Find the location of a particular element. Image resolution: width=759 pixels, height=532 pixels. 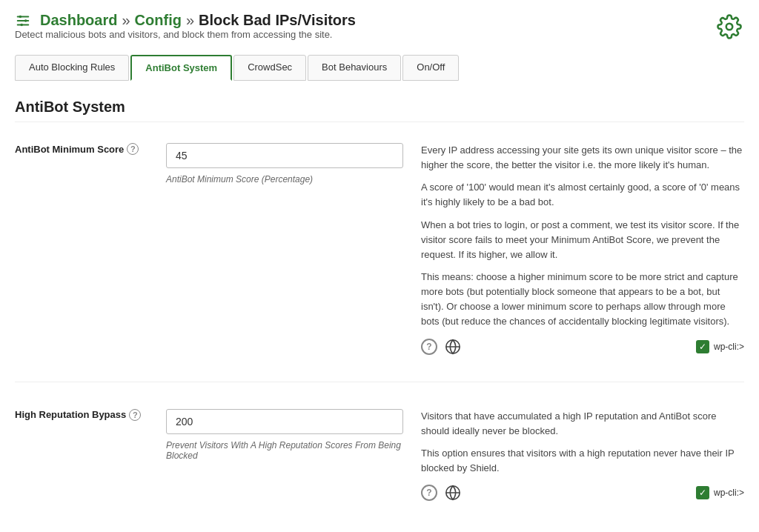

page-title: Block Bad IPs/Visitors is located at coordinates (277, 21).